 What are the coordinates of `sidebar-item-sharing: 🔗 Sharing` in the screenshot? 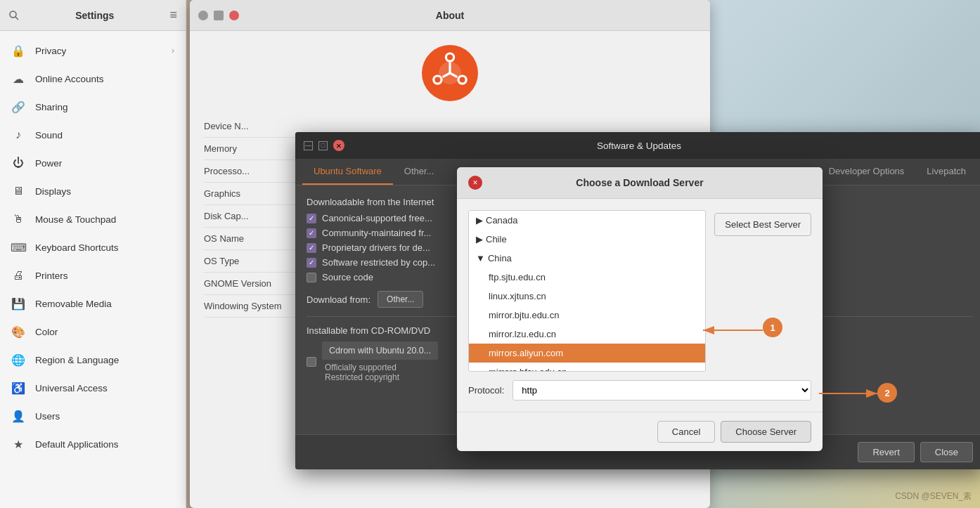 It's located at (93, 107).